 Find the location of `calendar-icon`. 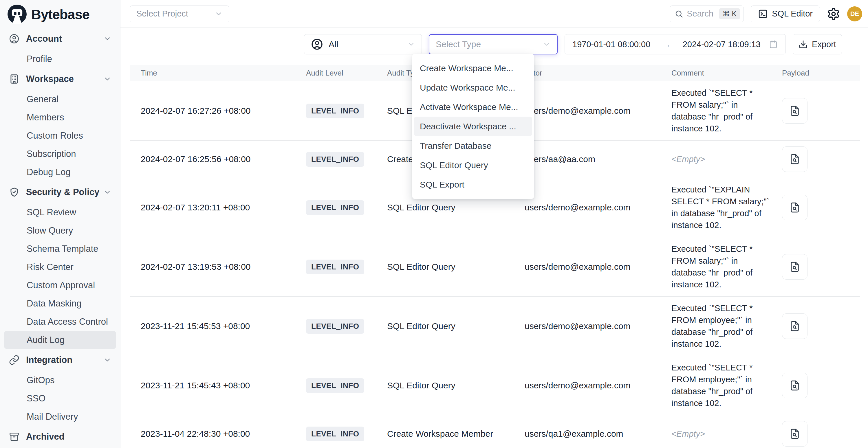

calendar-icon is located at coordinates (773, 44).